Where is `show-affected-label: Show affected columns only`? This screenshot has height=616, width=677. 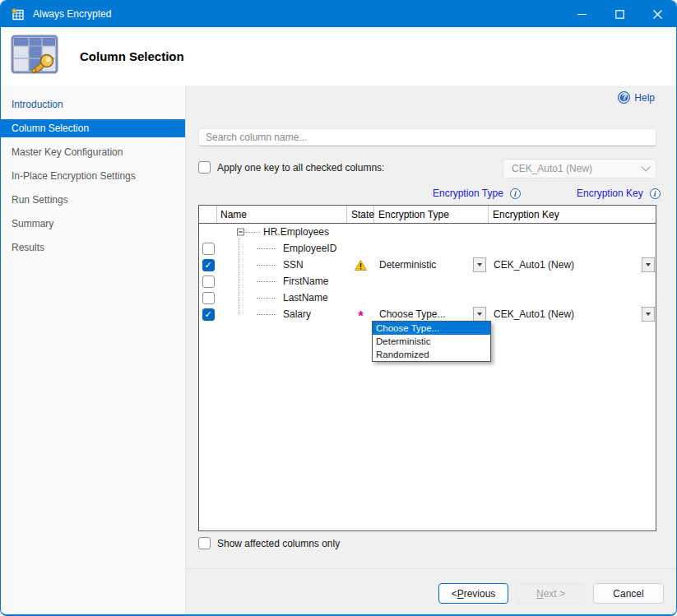 show-affected-label: Show affected columns only is located at coordinates (278, 544).